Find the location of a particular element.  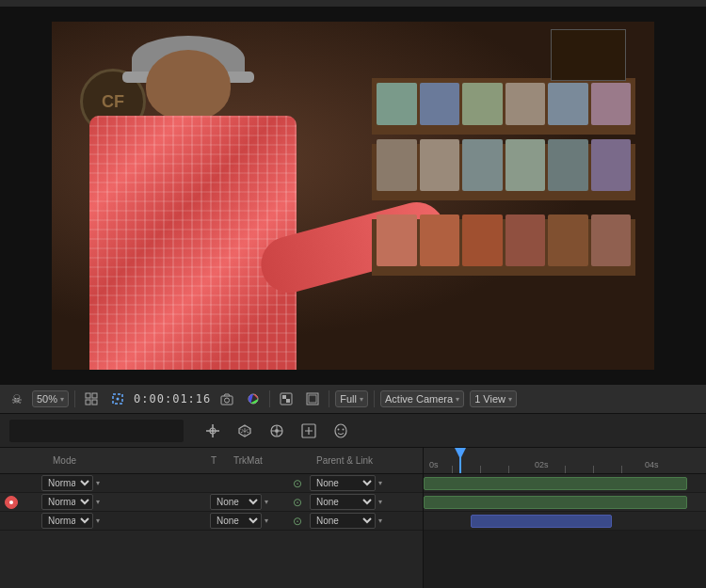

track-area: 0s 02s 04s is located at coordinates (565, 517).